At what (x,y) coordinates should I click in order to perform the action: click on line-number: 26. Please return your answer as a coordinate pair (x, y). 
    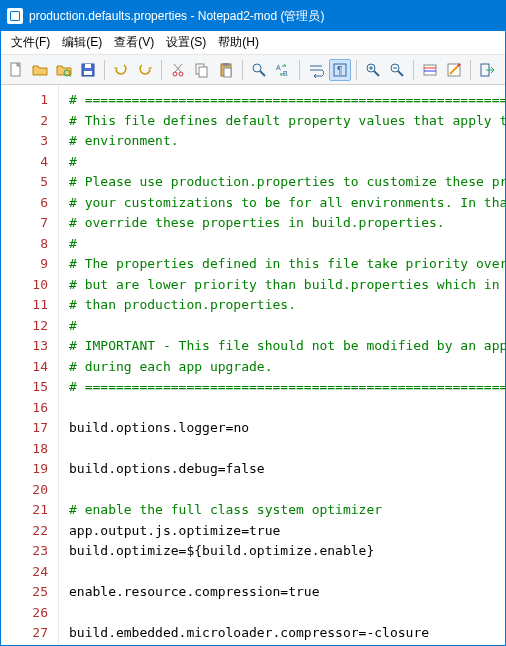
    Looking at the image, I should click on (24, 614).